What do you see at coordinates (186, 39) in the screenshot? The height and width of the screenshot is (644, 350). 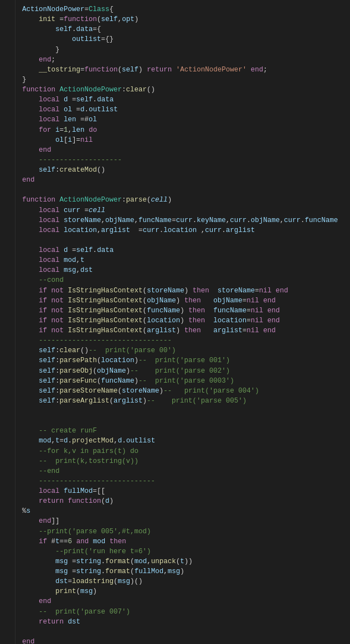 I see `code-line: outlist={}` at bounding box center [186, 39].